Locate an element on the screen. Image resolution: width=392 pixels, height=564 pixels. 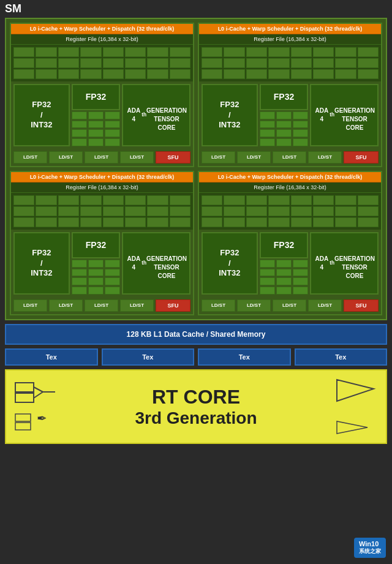
fp32-int32-1: FP32/INT32 is located at coordinates (42, 115).